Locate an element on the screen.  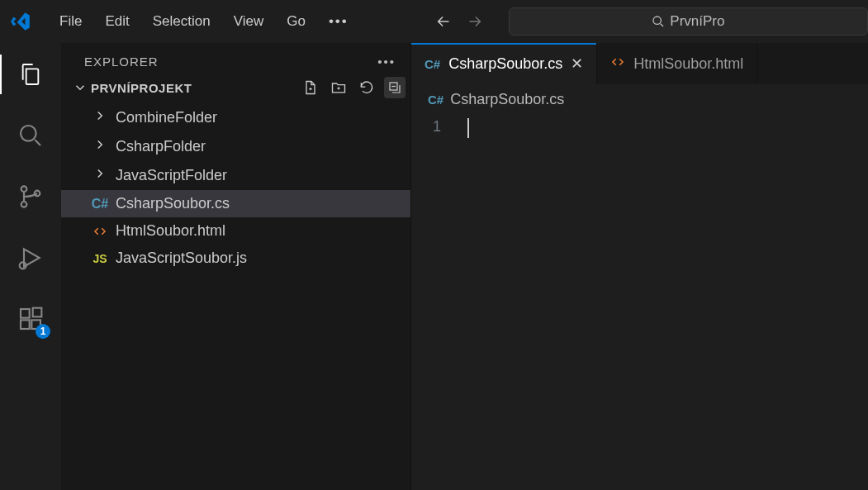
extensions-badge: 1 is located at coordinates (43, 331).